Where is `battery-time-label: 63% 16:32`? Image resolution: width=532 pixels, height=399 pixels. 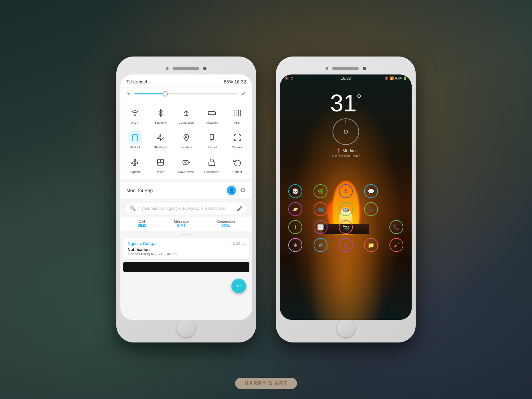
battery-time-label: 63% 16:32 is located at coordinates (235, 82).